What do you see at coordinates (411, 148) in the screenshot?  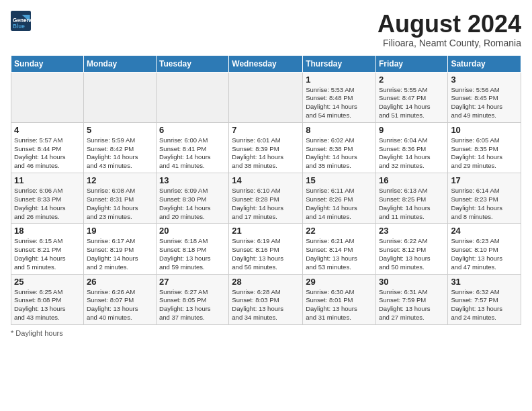 I see `calendar-cell: 9Sunrise: 6:04 AM Sunset: 8:36 PM Daylig…` at bounding box center [411, 148].